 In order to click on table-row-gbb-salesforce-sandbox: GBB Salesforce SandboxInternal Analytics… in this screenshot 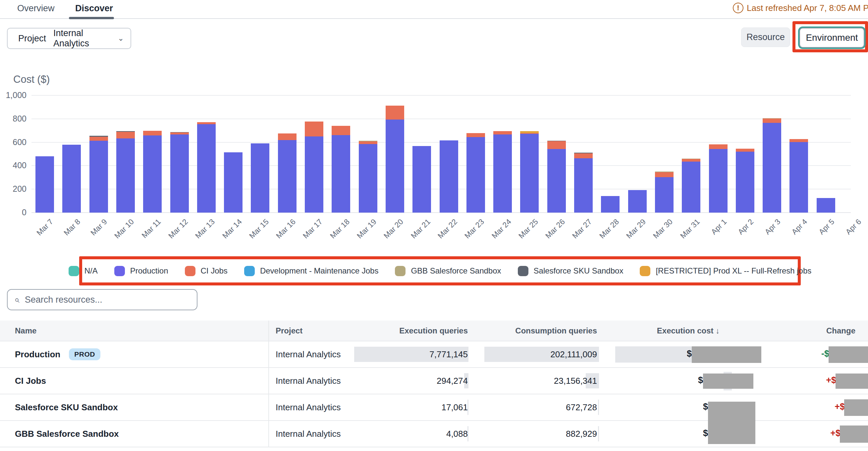, I will do `click(434, 434)`.